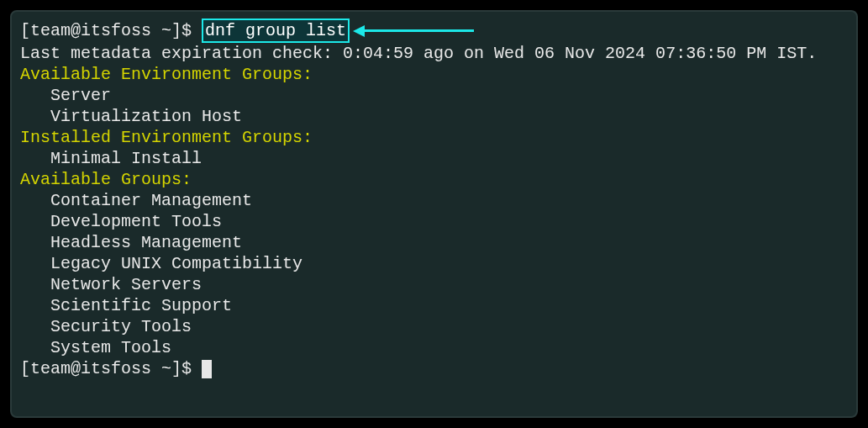 The height and width of the screenshot is (428, 868). Describe the element at coordinates (434, 306) in the screenshot. I see `group-item: Scientific Support` at that location.